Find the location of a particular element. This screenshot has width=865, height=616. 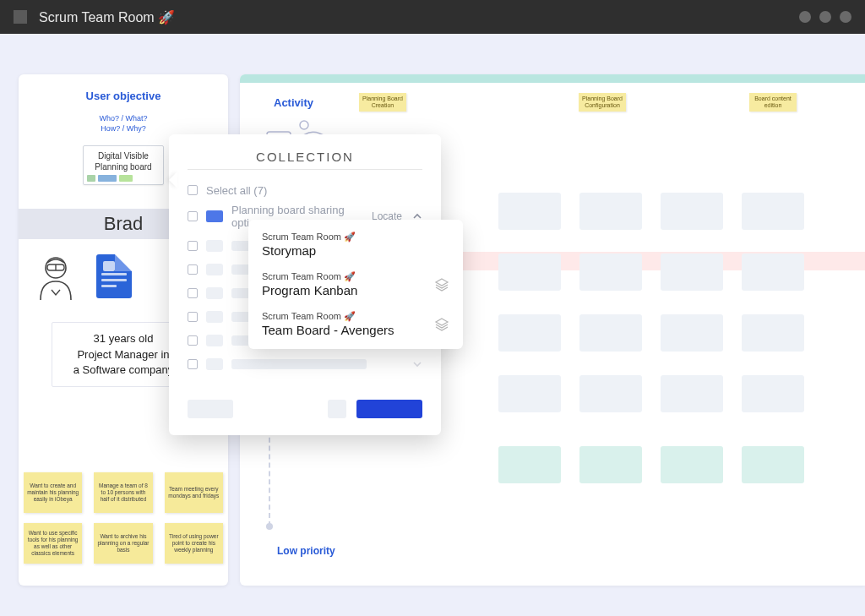

document-icon is located at coordinates (114, 278).